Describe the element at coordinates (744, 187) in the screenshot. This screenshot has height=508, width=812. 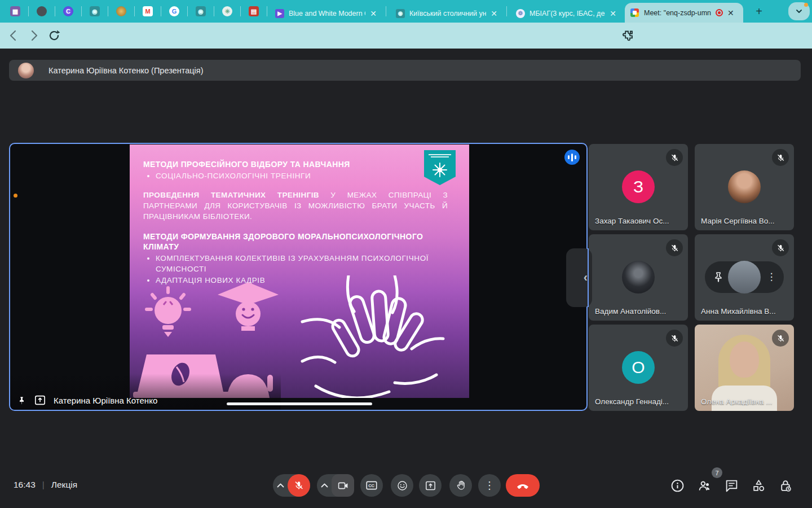
I see `participant-tile: Марія Сергіївна Во...` at that location.